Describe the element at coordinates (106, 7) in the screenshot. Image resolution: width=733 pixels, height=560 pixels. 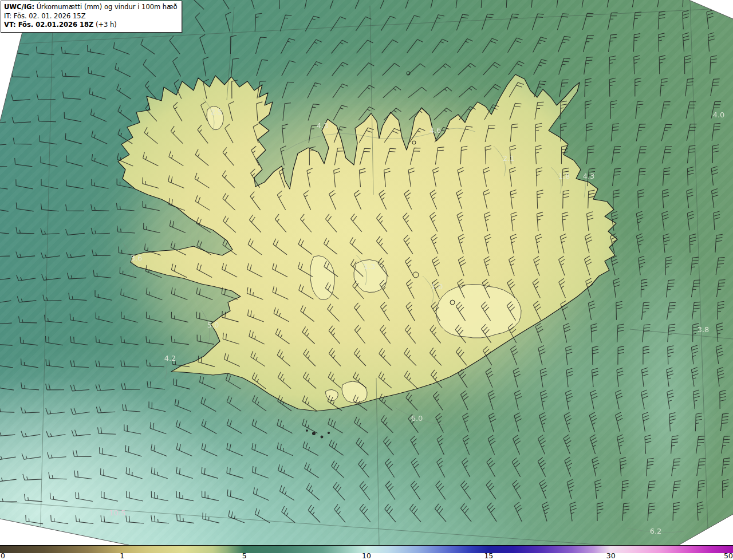
I see `product-description: Úrkomumætti (mm) og vindur i 100m hæð` at that location.